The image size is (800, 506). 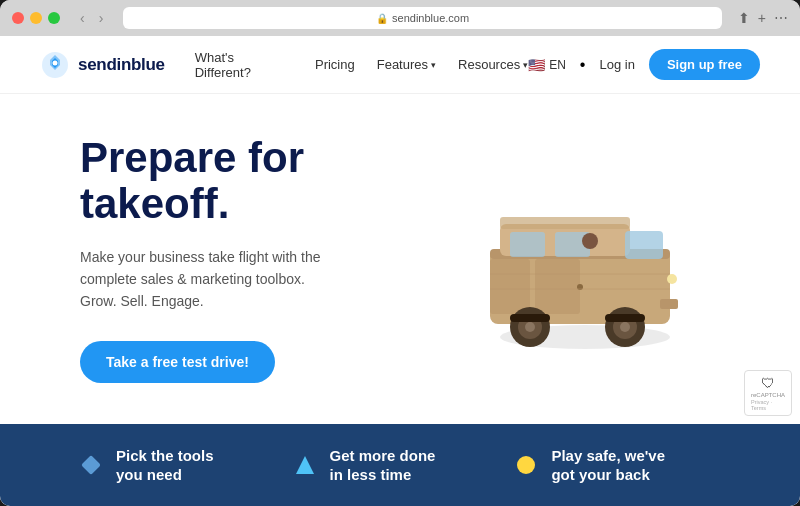 I want to click on triangle-icon, so click(x=305, y=465).